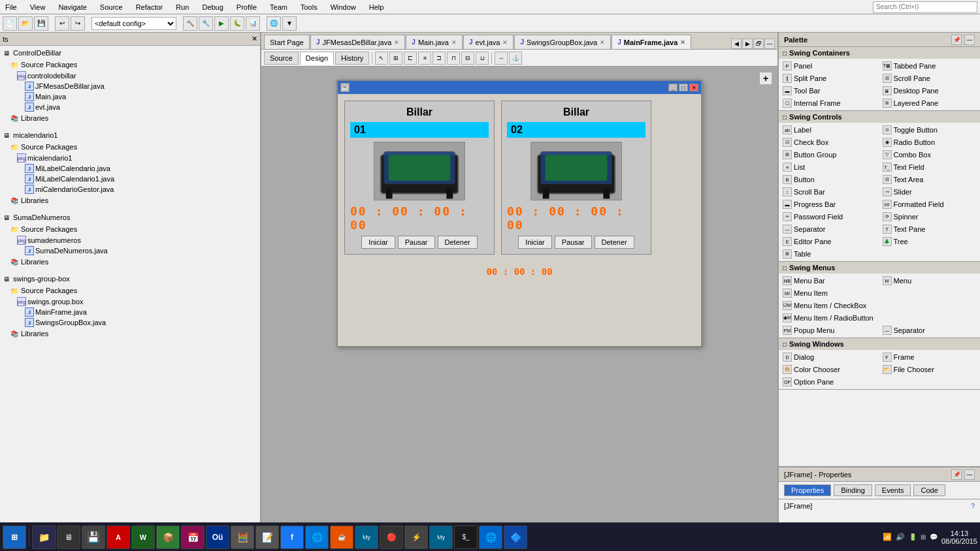 Image resolution: width=980 pixels, height=551 pixels. What do you see at coordinates (376, 7) in the screenshot?
I see `menu-help: Help` at bounding box center [376, 7].